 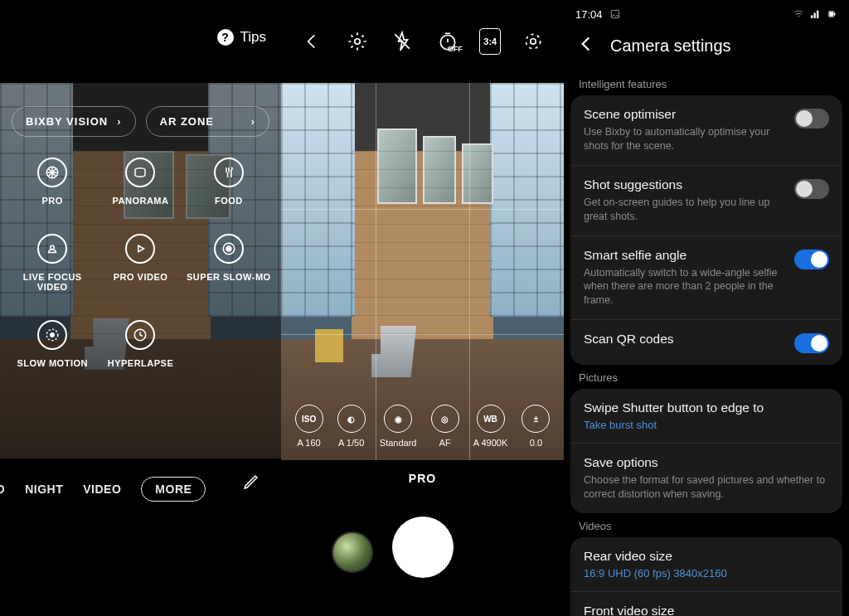 What do you see at coordinates (242, 37) in the screenshot?
I see `tips-button: ? Tips` at bounding box center [242, 37].